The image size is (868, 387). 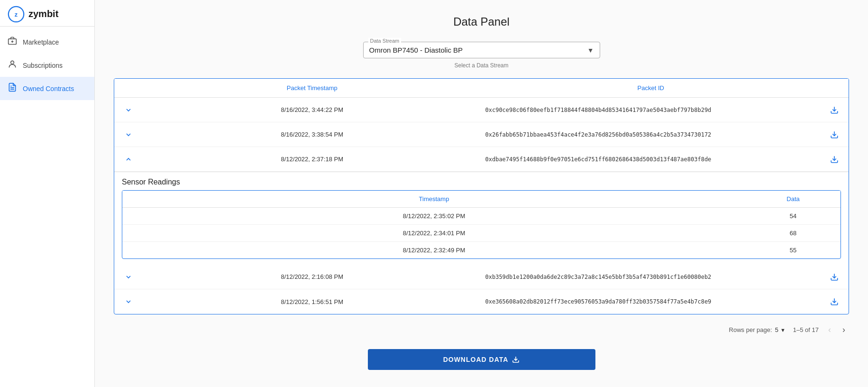 I want to click on table-row: 8/12/2022, 2:37:18 PM 0xdbae7495f14688b9…, so click(x=482, y=159).